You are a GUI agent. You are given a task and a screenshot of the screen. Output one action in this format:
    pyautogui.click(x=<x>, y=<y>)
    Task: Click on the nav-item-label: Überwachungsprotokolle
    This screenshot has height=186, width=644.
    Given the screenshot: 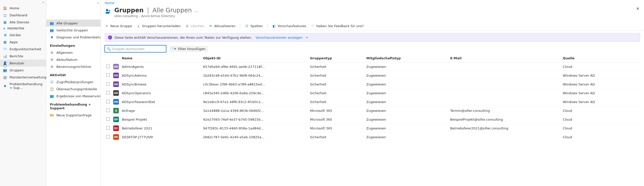 What is the action you would take?
    pyautogui.click(x=77, y=89)
    